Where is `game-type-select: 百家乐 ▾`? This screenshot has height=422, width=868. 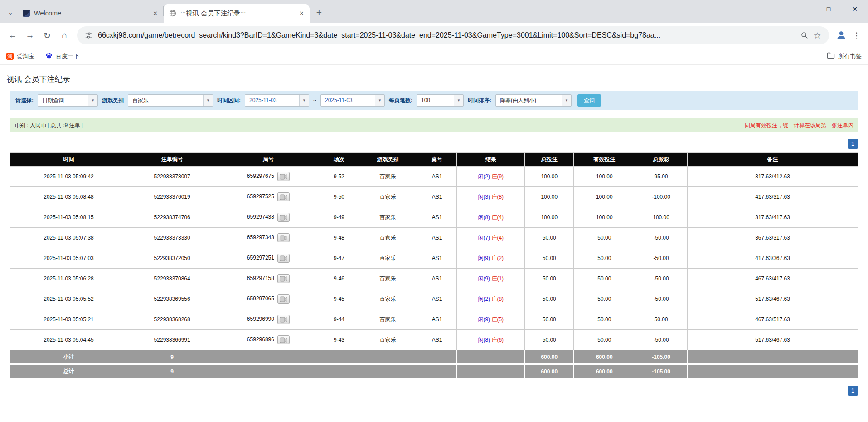
game-type-select: 百家乐 ▾ is located at coordinates (170, 101).